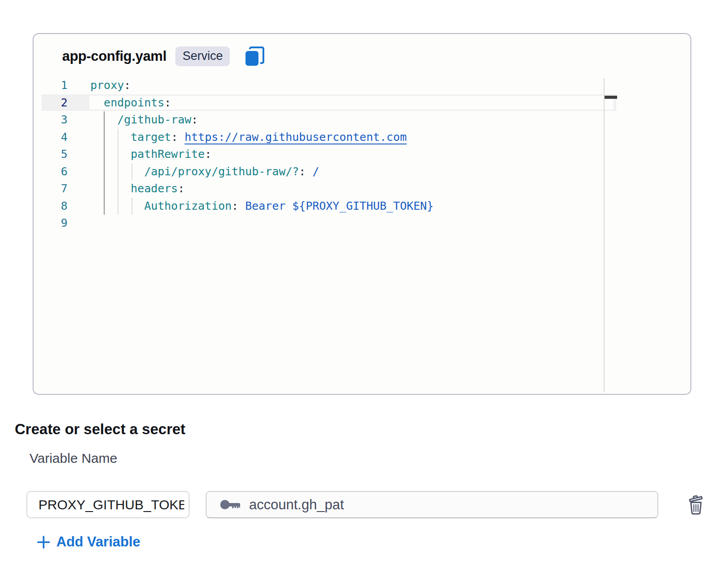  What do you see at coordinates (362, 207) in the screenshot?
I see `code-line: 8 Authorization: Bearer ${PROXY_GITHUB_T…` at bounding box center [362, 207].